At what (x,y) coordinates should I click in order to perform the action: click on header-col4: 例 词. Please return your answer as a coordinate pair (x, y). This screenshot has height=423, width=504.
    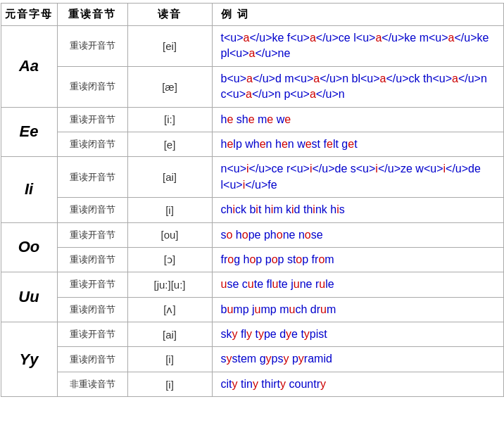
    Looking at the image, I should click on (358, 15).